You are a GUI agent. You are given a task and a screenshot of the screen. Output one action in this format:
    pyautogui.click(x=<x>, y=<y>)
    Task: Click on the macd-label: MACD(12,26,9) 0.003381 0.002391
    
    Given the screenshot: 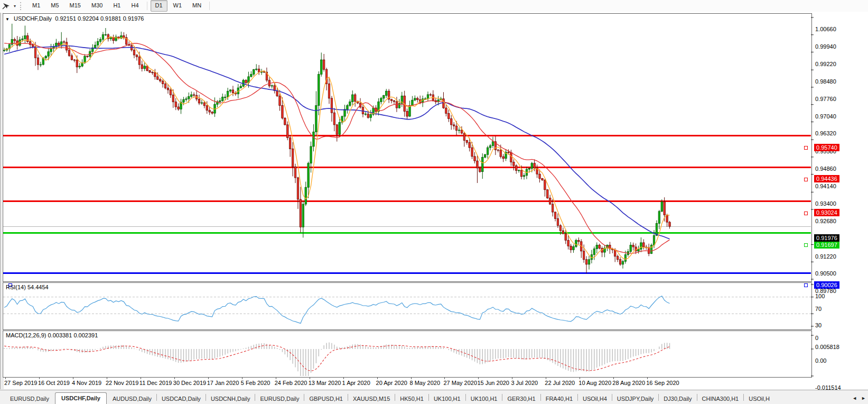 What is the action you would take?
    pyautogui.click(x=52, y=335)
    